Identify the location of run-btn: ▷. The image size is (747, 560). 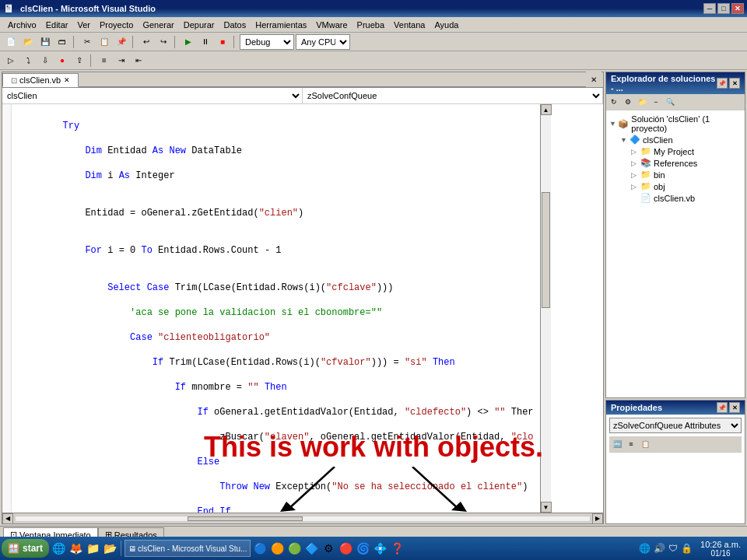
(11, 61).